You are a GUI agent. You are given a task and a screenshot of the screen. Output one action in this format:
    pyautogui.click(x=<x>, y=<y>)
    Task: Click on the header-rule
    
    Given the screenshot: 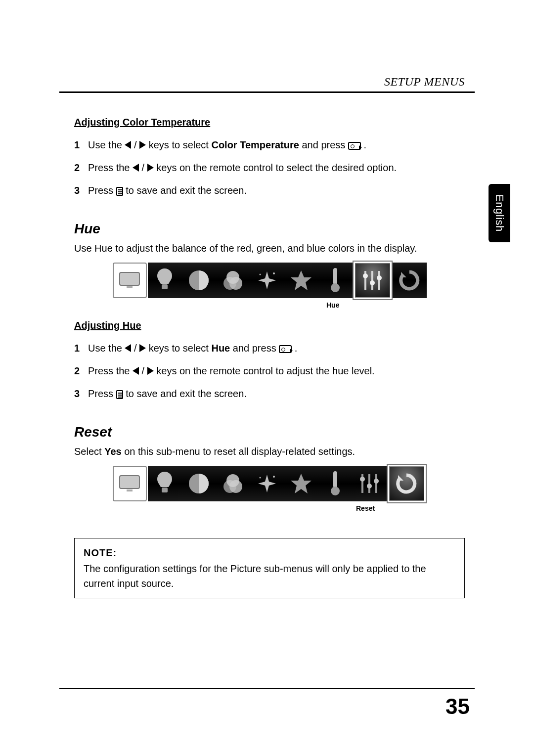 What is the action you would take?
    pyautogui.click(x=267, y=92)
    